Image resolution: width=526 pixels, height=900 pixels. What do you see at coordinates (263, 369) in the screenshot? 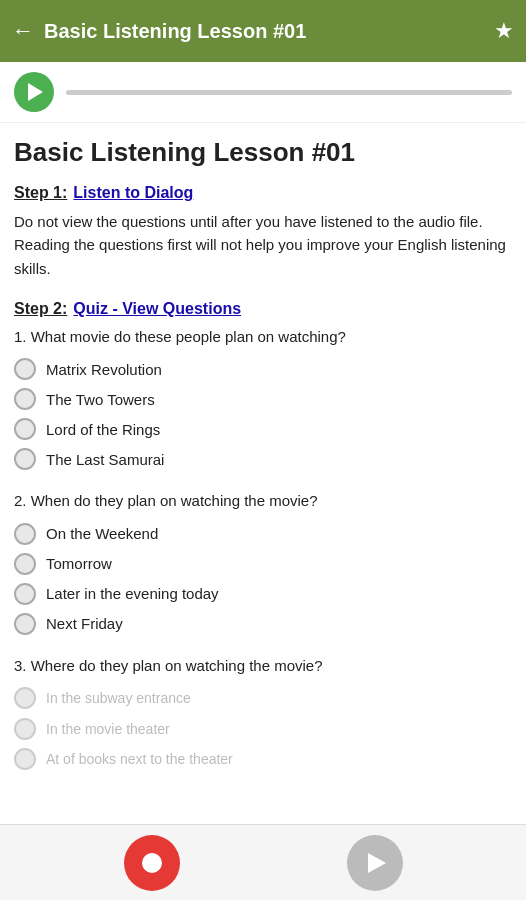
I see `radio-option-1-0: Matrix Revolution` at bounding box center [263, 369].